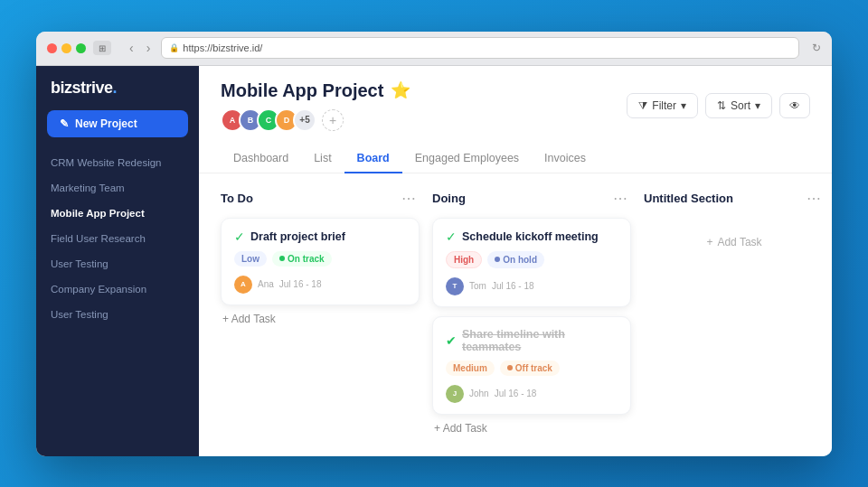 The width and height of the screenshot is (868, 487). Describe the element at coordinates (333, 120) in the screenshot. I see `add-member-button: +` at that location.